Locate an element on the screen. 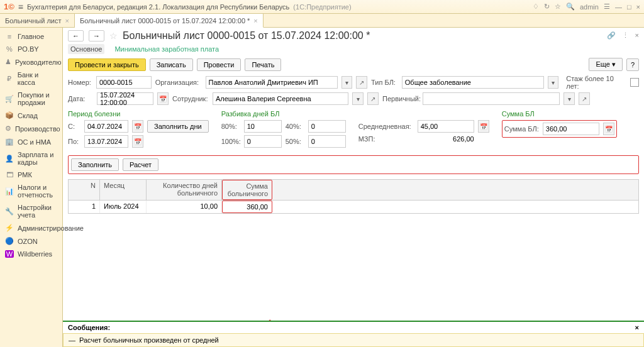 The image size is (644, 347). p50-field: 0 is located at coordinates (327, 141).